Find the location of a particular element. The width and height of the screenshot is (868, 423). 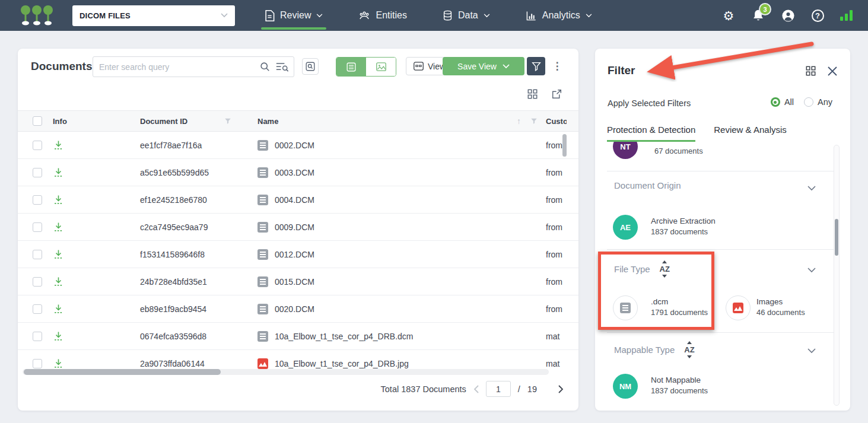

filter-layout-button is located at coordinates (810, 71).